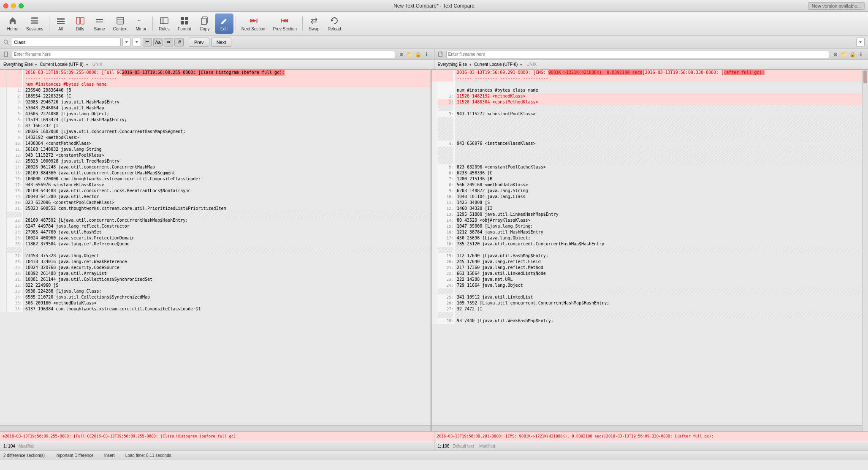 The height and width of the screenshot is (470, 868). What do you see at coordinates (87, 65) in the screenshot?
I see `left-locale-chevron: ▾` at bounding box center [87, 65].